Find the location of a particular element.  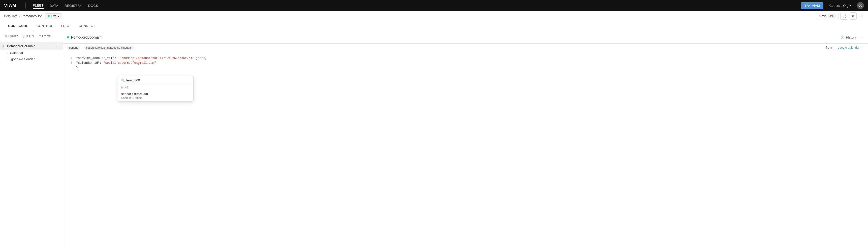

tab-connect: CONNECT is located at coordinates (87, 26).